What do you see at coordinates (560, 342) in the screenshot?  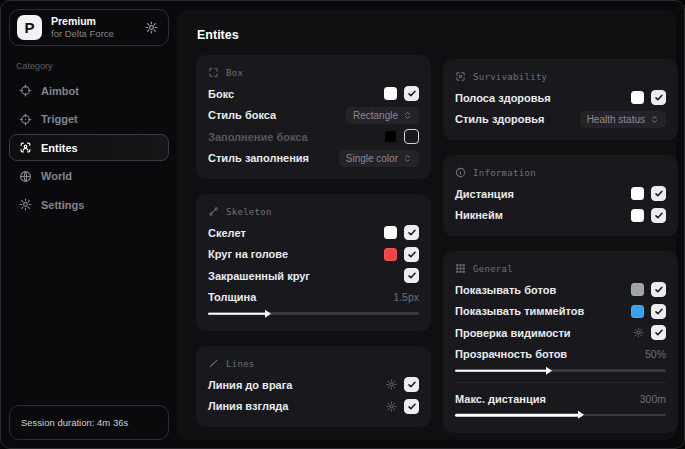 I see `panel-general: General Показывать ботов Показывать тимм…` at bounding box center [560, 342].